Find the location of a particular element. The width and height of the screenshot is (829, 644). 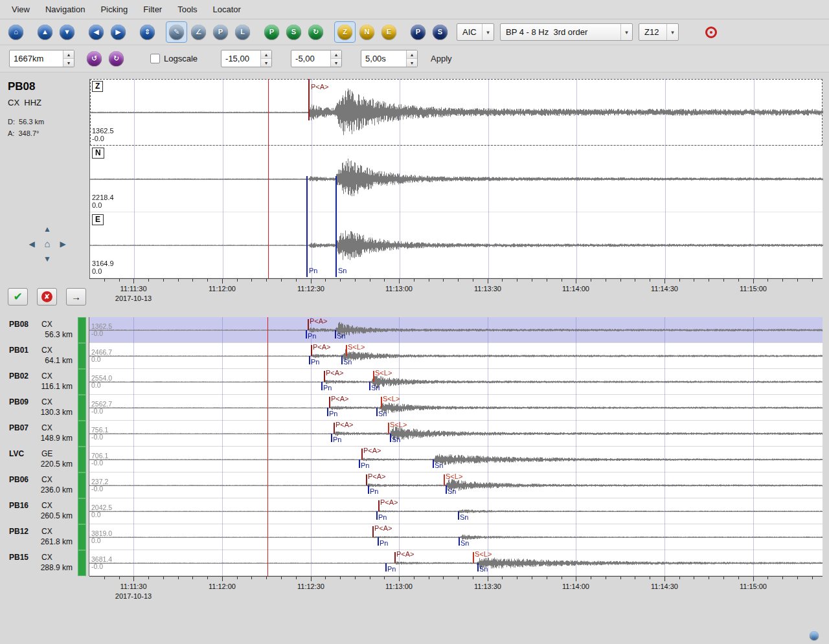

menu-locator: Locator is located at coordinates (227, 9).